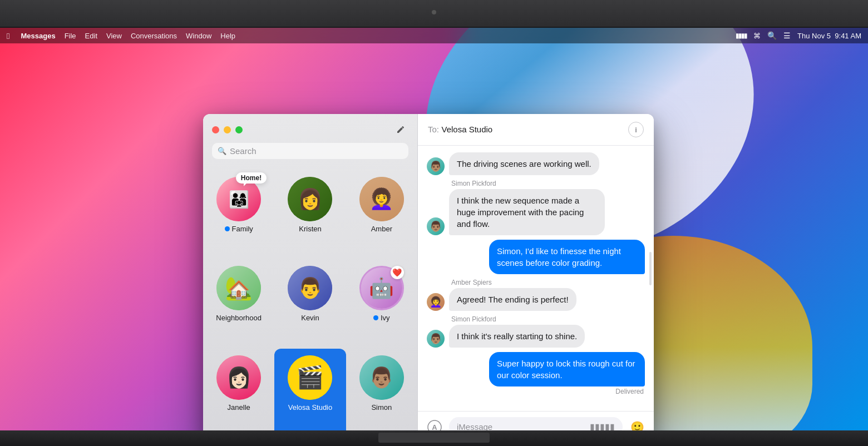 The width and height of the screenshot is (868, 446). What do you see at coordinates (239, 130) in the screenshot?
I see `maximize-button` at bounding box center [239, 130].